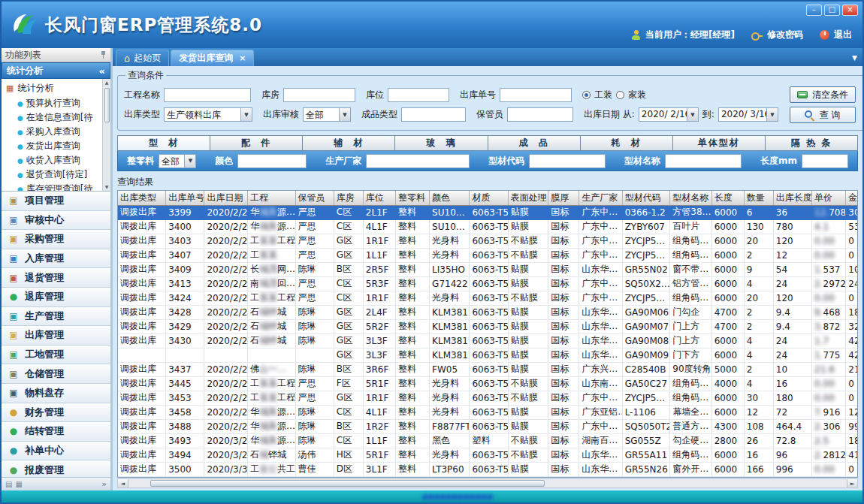 The image size is (864, 504). I want to click on minimize-button: –, so click(814, 11).